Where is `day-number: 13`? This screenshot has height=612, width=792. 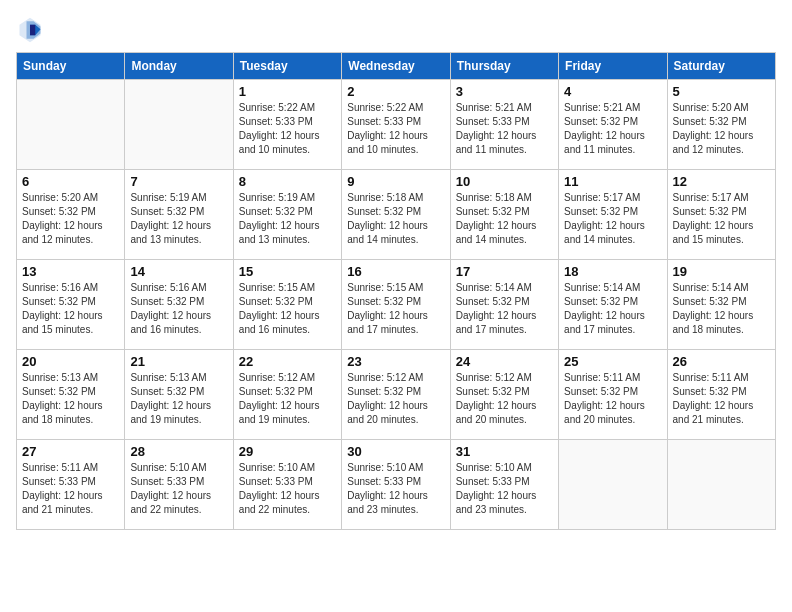
day-number: 13 is located at coordinates (70, 272).